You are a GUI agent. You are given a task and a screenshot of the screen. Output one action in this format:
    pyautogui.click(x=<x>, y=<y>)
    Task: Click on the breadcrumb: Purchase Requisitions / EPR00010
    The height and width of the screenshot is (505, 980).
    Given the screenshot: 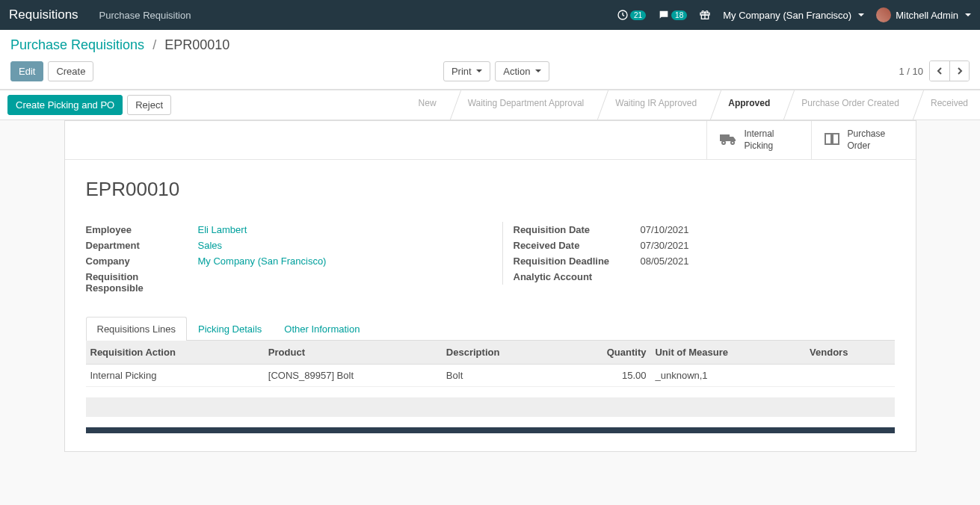 What is the action you would take?
    pyautogui.click(x=490, y=45)
    